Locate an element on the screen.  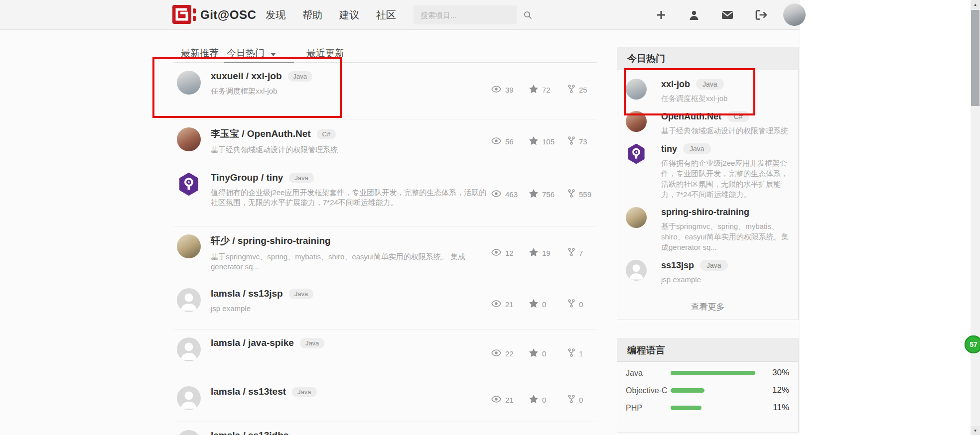
hot-project-name: ss13jsp is located at coordinates (678, 266).